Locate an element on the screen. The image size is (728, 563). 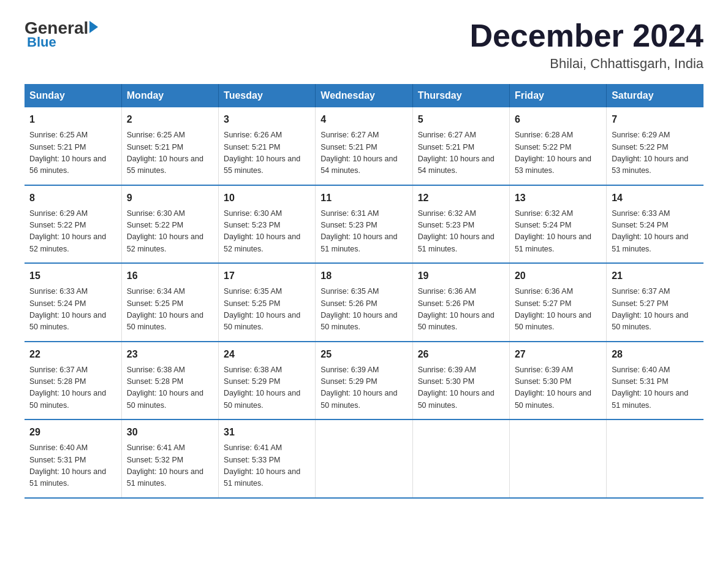
calendar-cell: 1 Sunrise: 6:25 AM Sunset: 5:21 PM Dayli… is located at coordinates (73, 146).